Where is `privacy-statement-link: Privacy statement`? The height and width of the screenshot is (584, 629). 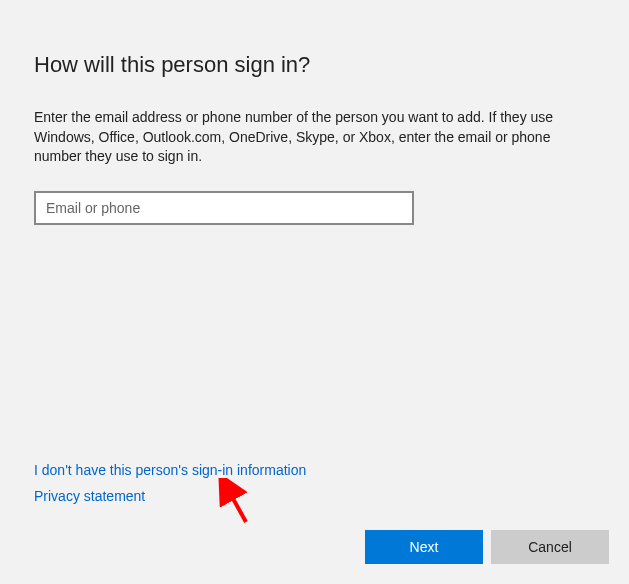 privacy-statement-link: Privacy statement is located at coordinates (170, 496).